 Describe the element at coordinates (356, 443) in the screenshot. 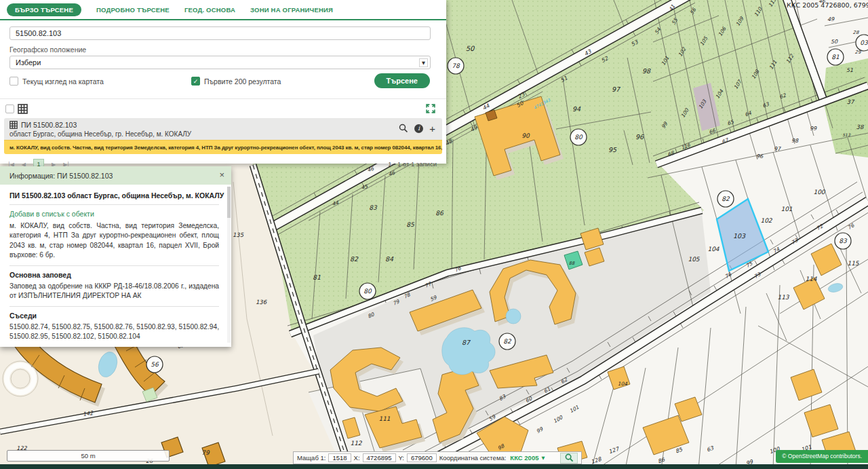

I see `parcel-label: 112` at that location.